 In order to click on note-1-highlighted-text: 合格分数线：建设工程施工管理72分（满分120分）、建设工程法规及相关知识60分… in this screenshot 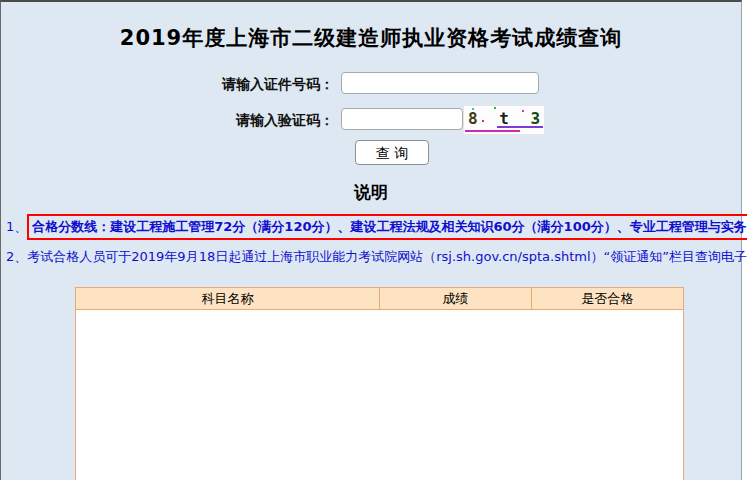, I will do `click(387, 227)`.